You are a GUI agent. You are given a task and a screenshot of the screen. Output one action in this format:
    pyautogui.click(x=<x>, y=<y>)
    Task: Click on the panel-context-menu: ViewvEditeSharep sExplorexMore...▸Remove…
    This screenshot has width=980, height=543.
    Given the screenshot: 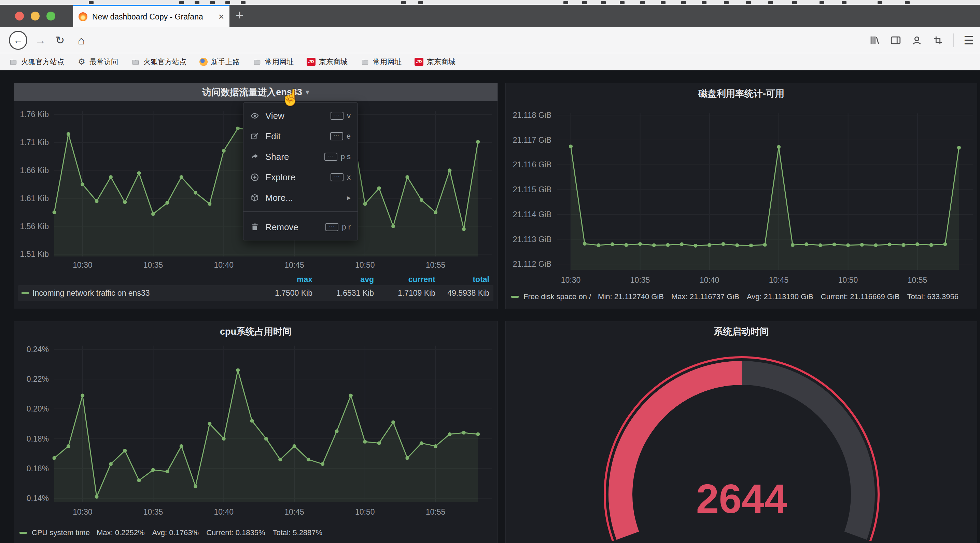 What is the action you would take?
    pyautogui.click(x=301, y=171)
    